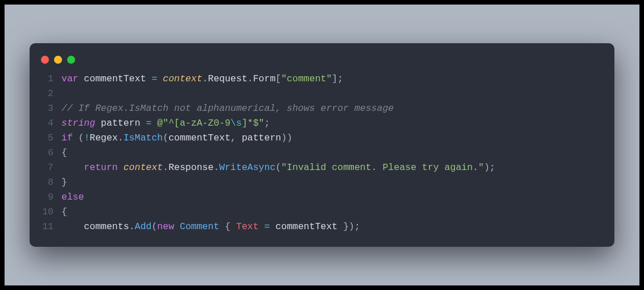 The height and width of the screenshot is (290, 644). What do you see at coordinates (322, 197) in the screenshot?
I see `code-line: 9else` at bounding box center [322, 197].